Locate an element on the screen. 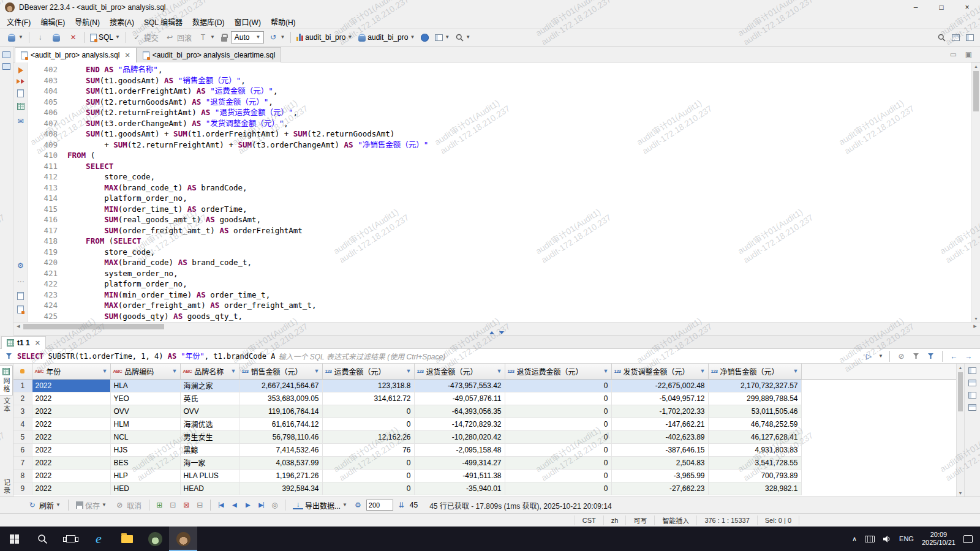  fetch-sql-button: ↓ is located at coordinates (40, 37).